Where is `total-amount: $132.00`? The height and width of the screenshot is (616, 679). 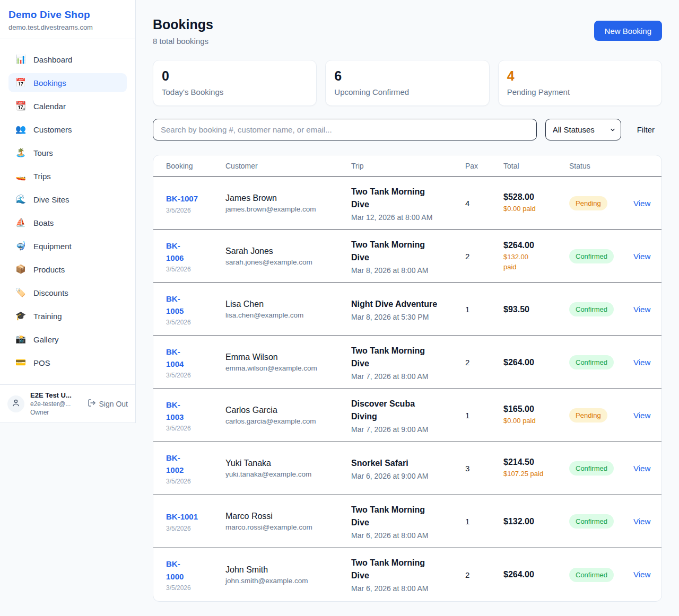
total-amount: $132.00 is located at coordinates (533, 522).